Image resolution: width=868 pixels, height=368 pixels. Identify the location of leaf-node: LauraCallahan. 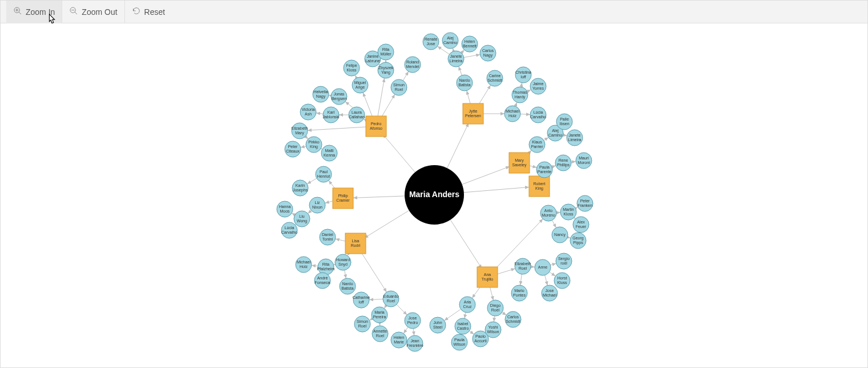
(357, 115).